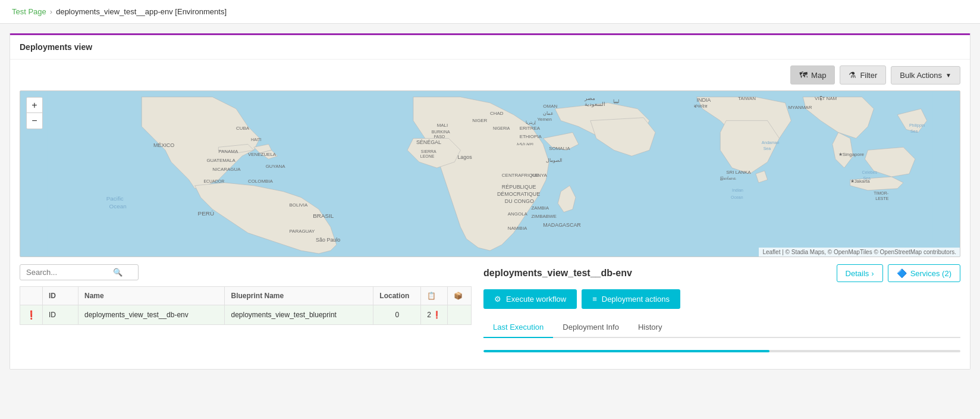 This screenshot has width=980, height=419. I want to click on right-panel: deployments_view_test__db-env Details › …, so click(716, 312).